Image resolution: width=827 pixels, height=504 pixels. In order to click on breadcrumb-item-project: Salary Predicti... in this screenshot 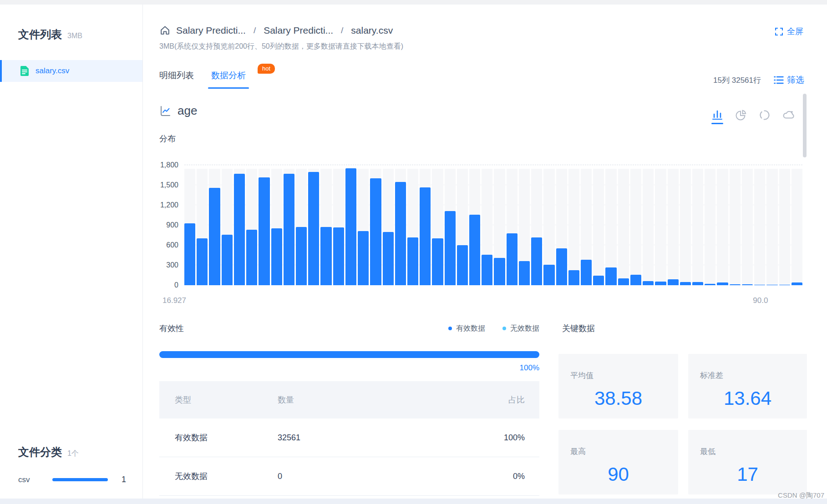, I will do `click(211, 30)`.